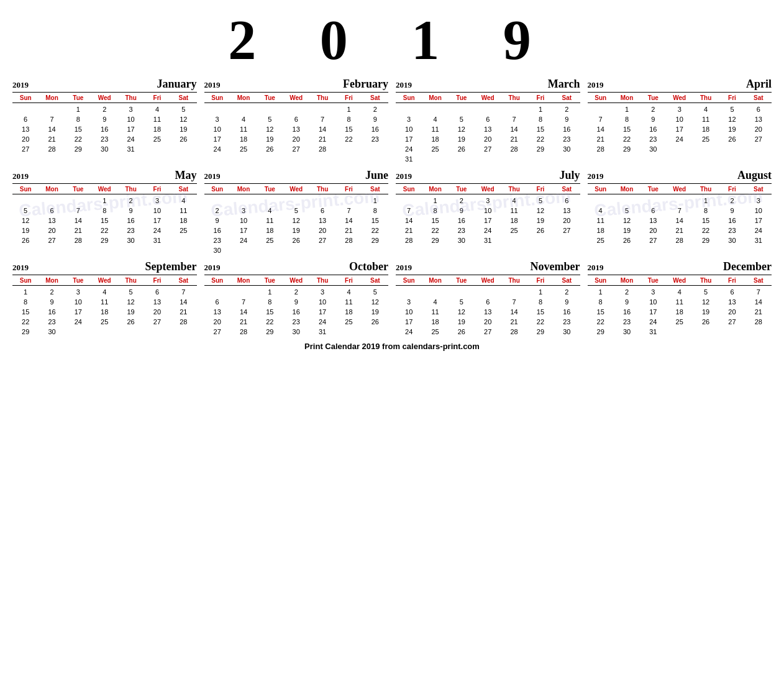  Describe the element at coordinates (322, 281) in the screenshot. I see `day-name-label: Thu` at that location.